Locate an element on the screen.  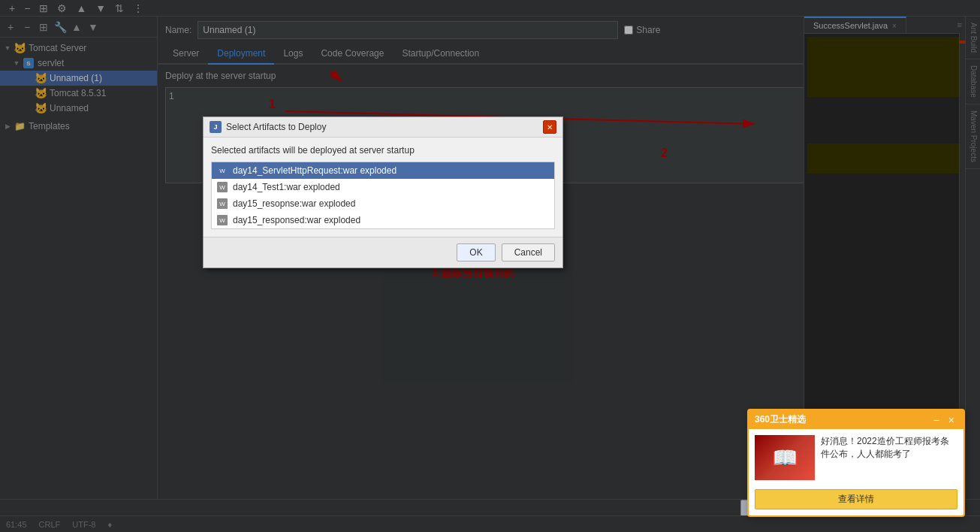
notif-title: 360卫士精选 is located at coordinates (780, 419).